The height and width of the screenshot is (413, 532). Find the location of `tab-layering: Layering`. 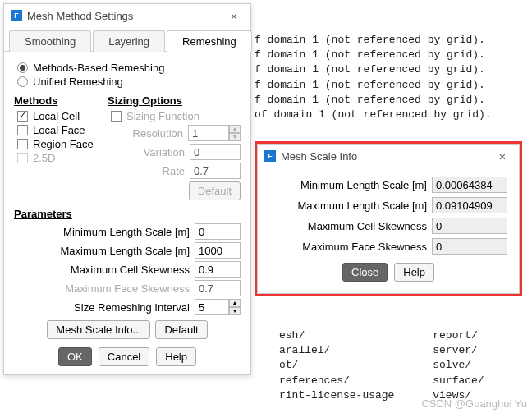

tab-layering: Layering is located at coordinates (129, 41).